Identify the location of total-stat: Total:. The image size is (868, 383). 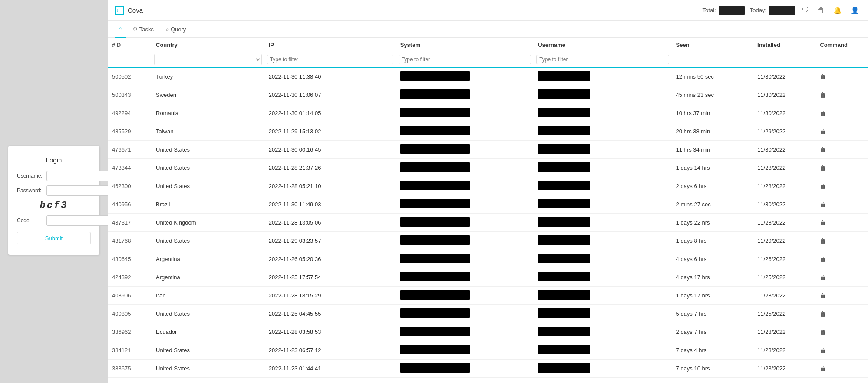
(723, 10).